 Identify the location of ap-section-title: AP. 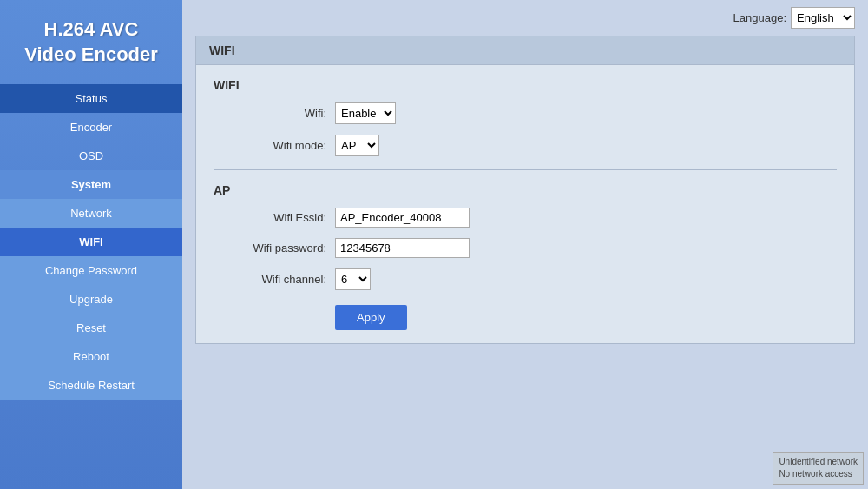
(525, 190).